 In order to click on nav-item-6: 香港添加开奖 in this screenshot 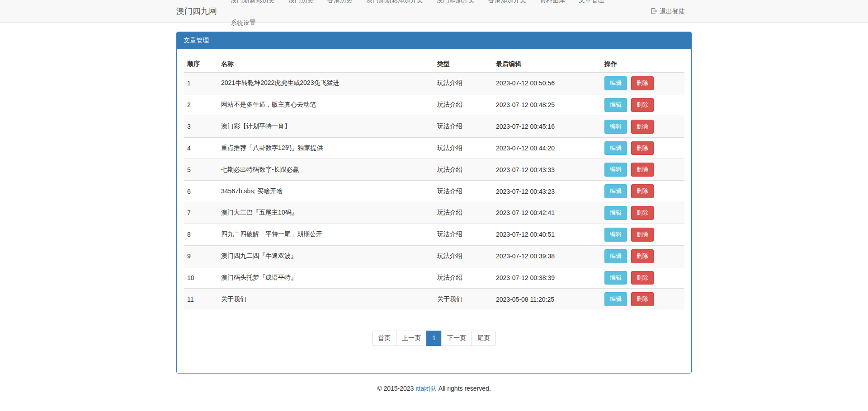, I will do `click(507, 2)`.